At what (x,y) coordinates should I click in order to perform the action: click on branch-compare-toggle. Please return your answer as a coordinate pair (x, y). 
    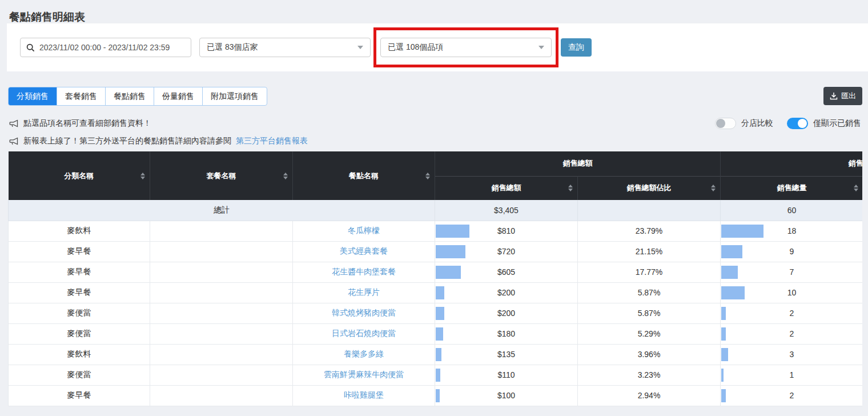
    Looking at the image, I should click on (725, 123).